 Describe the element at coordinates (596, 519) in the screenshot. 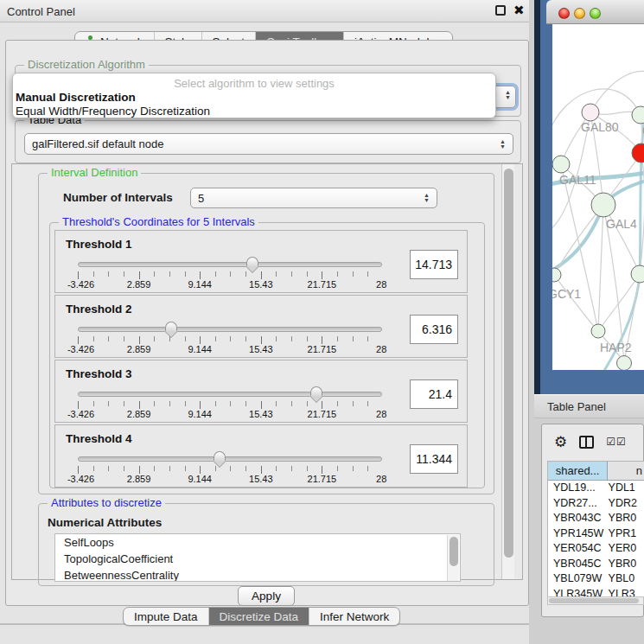

I see `table-row: YBR043CYBR0` at that location.